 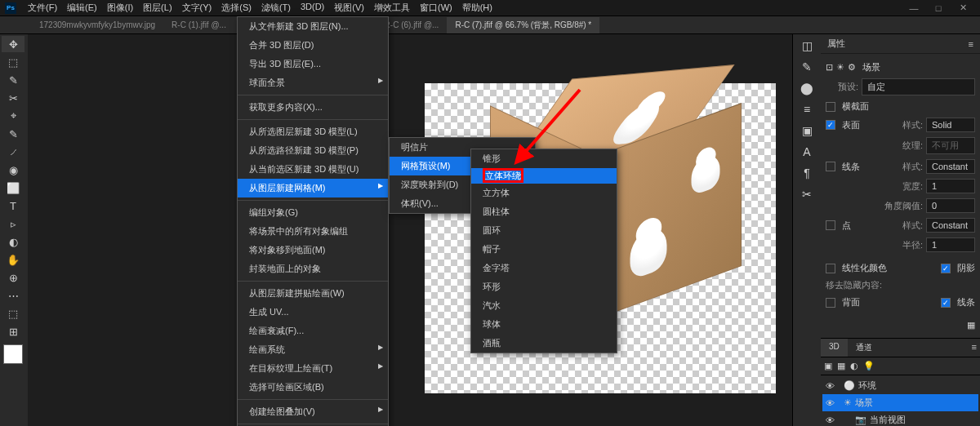 What do you see at coordinates (436, 8) in the screenshot?
I see `menu-item-10: 窗口(W)` at bounding box center [436, 8].